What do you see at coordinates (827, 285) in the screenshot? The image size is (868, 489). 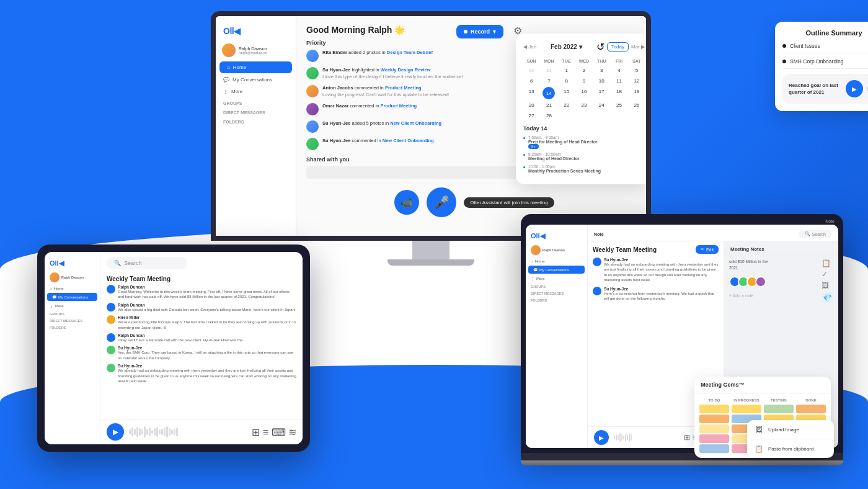 I see `note-image-icon: 🖼` at bounding box center [827, 285].